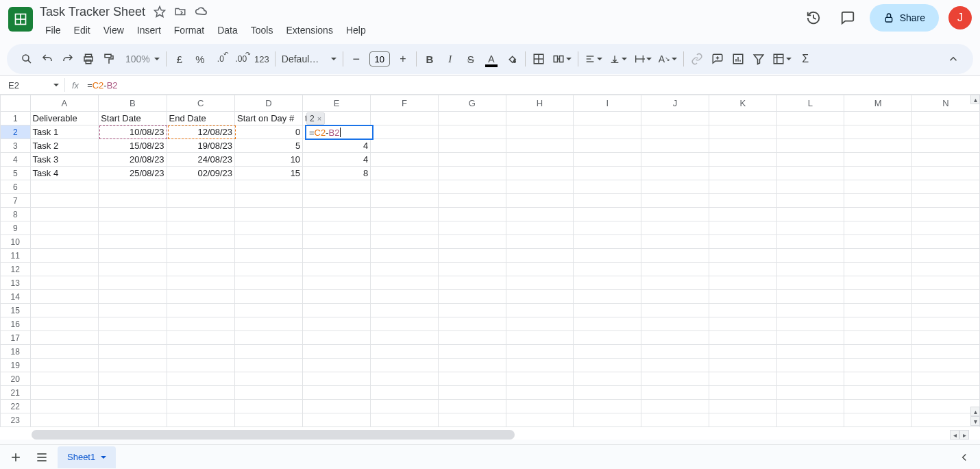 Image resolution: width=980 pixels, height=469 pixels. What do you see at coordinates (114, 30) in the screenshot?
I see `menu-view: View` at bounding box center [114, 30].